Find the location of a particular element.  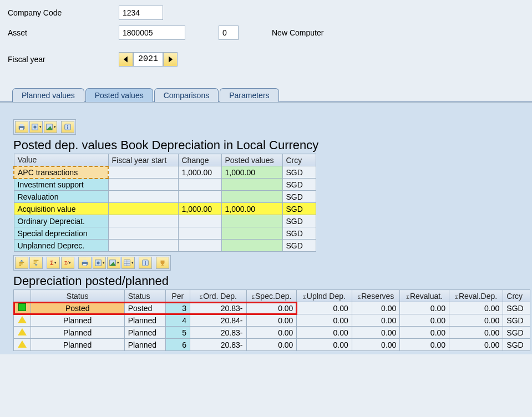

table-row: PlannedPlanned520.83-0.000.000.000.000.0… is located at coordinates (272, 333).